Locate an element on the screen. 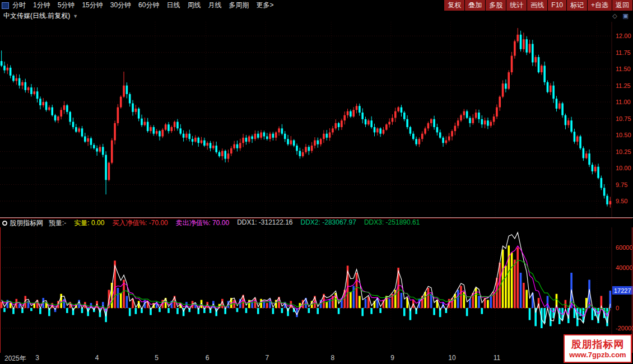  indicator-field-1: 实量: 0.00 is located at coordinates (89, 223).